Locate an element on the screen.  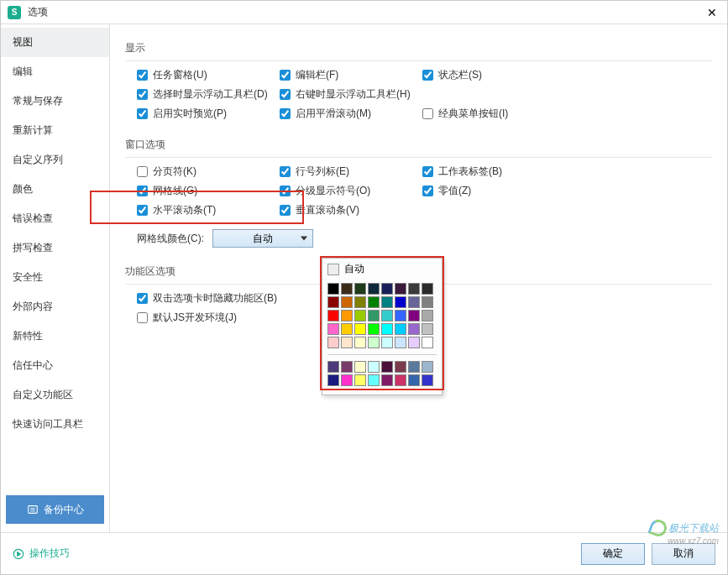
sidebar-item-7: 拼写检查 is located at coordinates (55, 248).